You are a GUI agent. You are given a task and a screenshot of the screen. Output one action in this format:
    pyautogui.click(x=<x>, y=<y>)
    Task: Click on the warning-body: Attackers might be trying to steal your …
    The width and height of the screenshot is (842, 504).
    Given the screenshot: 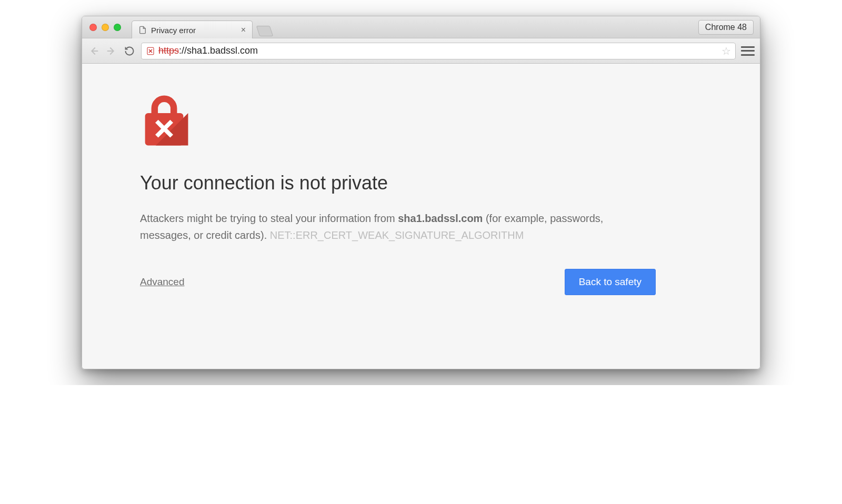 What is the action you would take?
    pyautogui.click(x=398, y=227)
    